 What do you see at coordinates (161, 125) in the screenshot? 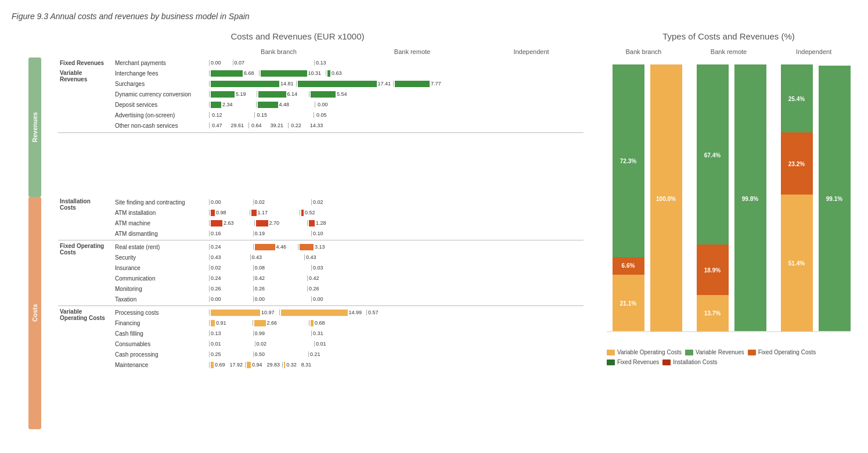
I see `other-noncase-label: Other non-cash services` at bounding box center [161, 125].